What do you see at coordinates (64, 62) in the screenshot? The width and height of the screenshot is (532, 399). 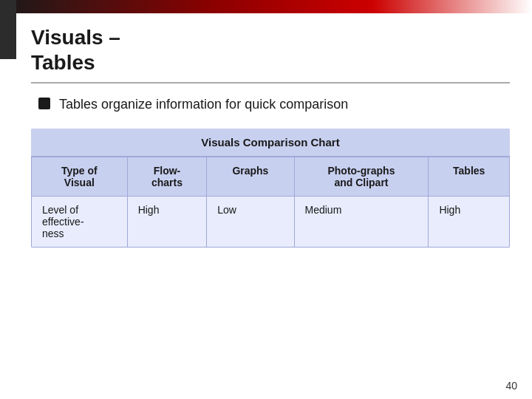 I see `title-line2: Tables` at bounding box center [64, 62].